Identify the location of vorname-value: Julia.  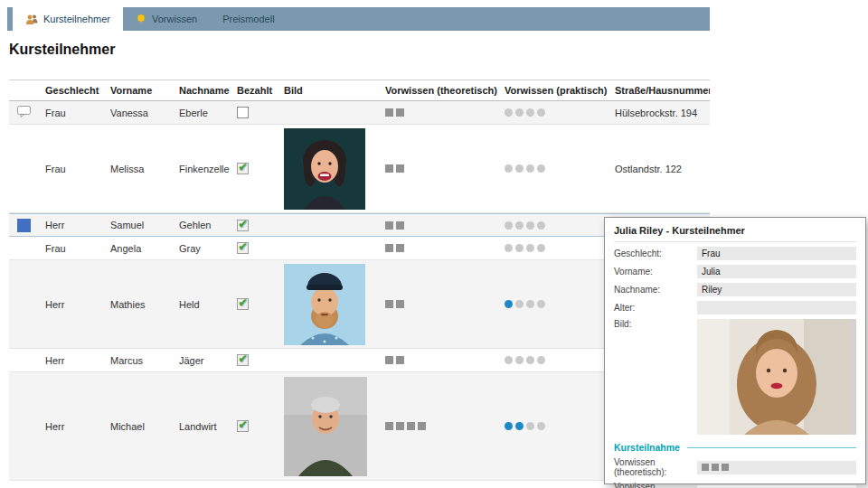
(777, 271).